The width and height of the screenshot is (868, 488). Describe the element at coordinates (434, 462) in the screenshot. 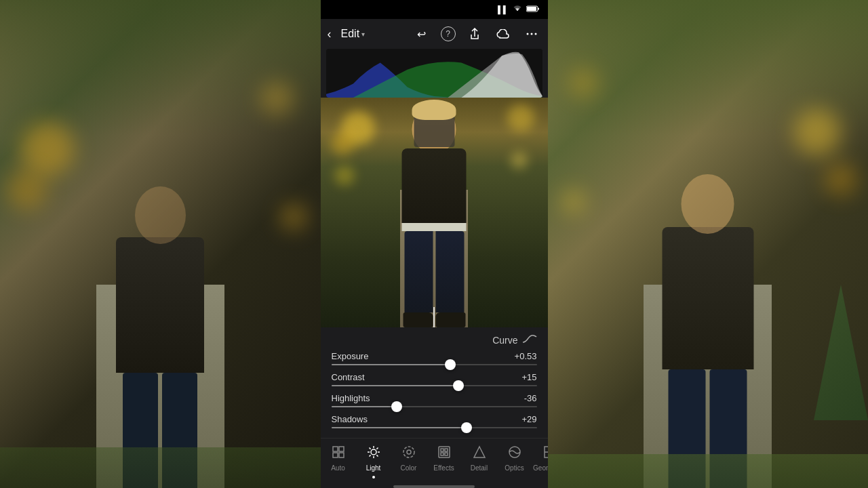

I see `bottom-tabs: Auto Light Color Effects Detail Optics G…` at that location.